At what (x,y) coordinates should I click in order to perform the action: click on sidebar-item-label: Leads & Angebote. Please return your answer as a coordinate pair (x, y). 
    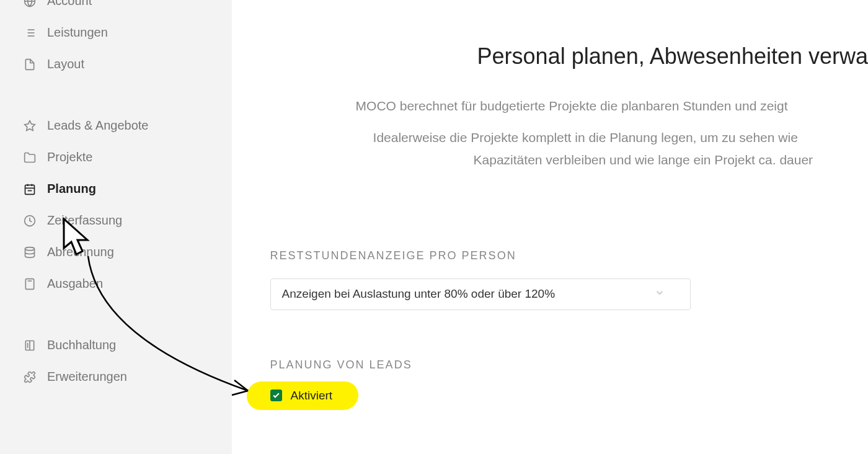
    Looking at the image, I should click on (98, 125).